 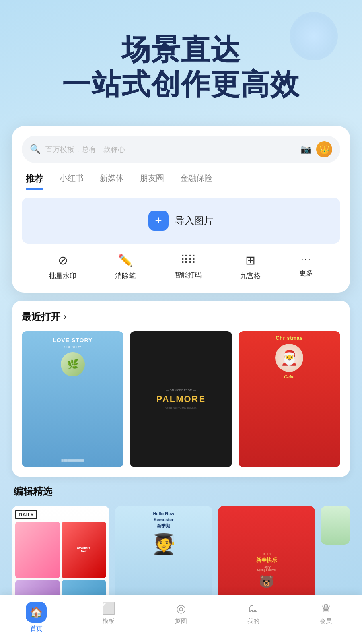 What do you see at coordinates (181, 262) in the screenshot?
I see `tools-row: ⊘ 批量水印 ✏️ 消除笔 ⠿⠿ 智能打码 ⊞ 九宫格 ··· 更多` at bounding box center [181, 262].